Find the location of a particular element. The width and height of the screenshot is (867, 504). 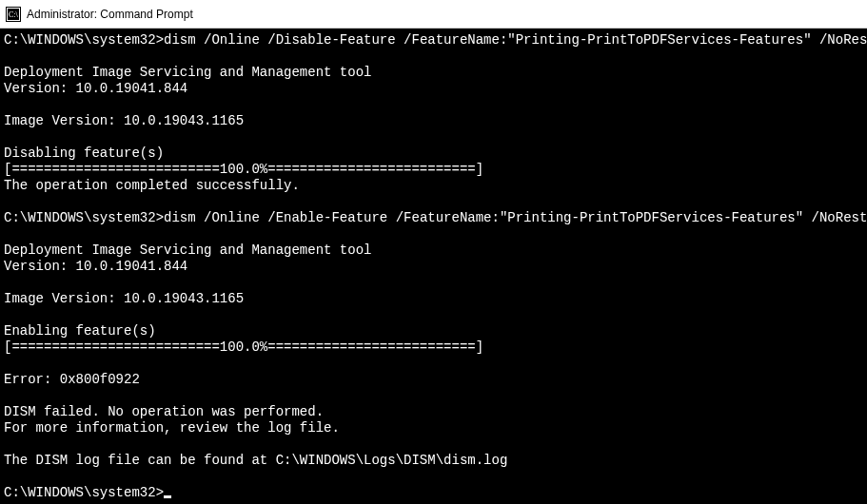

output-line: Enabling feature(s) is located at coordinates (80, 331).